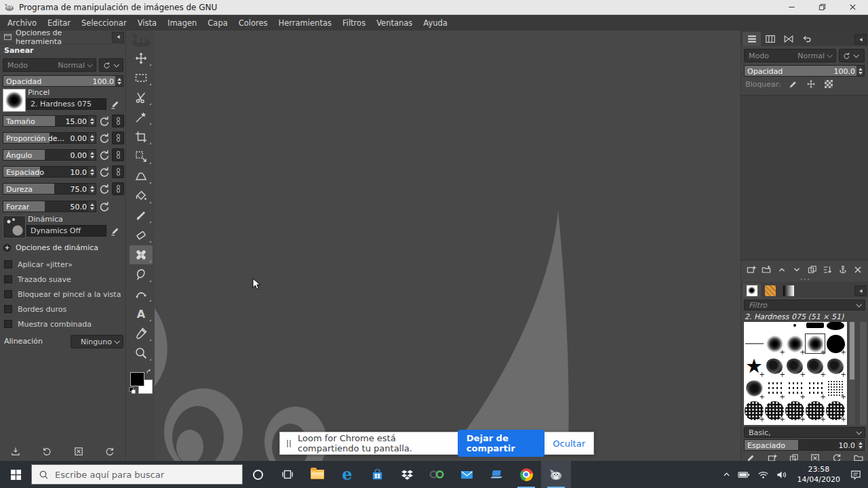 The height and width of the screenshot is (488, 868). What do you see at coordinates (764, 474) in the screenshot?
I see `wifi-icon` at bounding box center [764, 474].